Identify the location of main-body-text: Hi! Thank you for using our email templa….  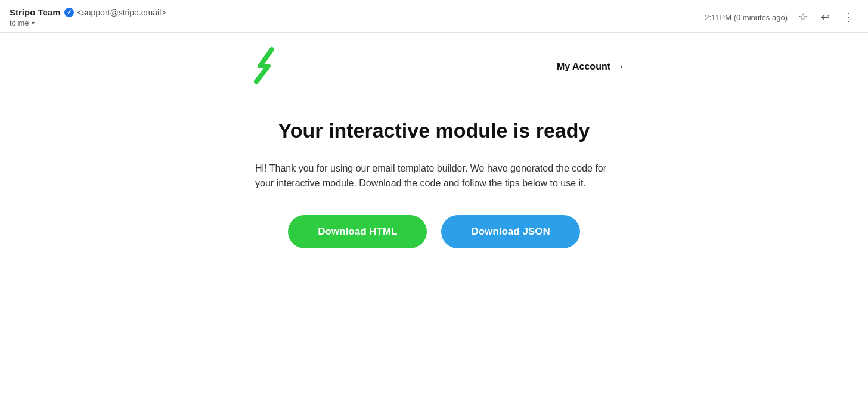
(434, 176).